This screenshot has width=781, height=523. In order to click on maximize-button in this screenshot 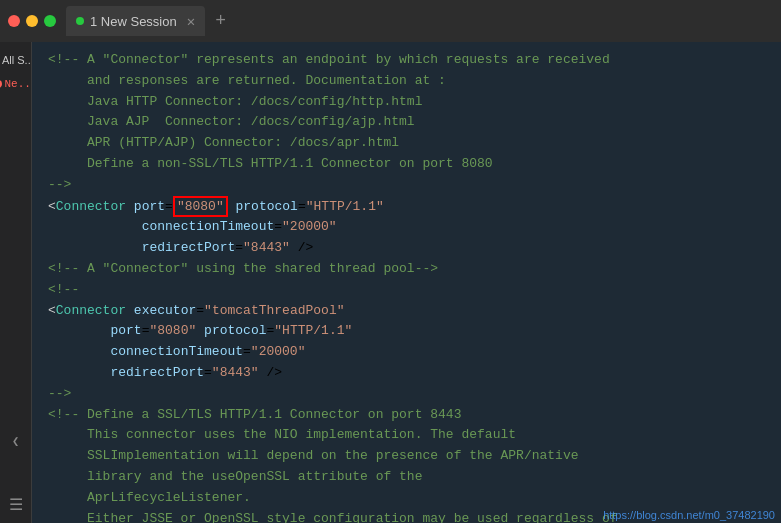, I will do `click(50, 21)`.